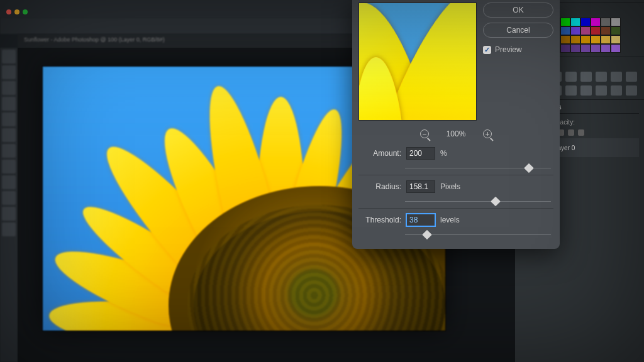  What do you see at coordinates (425, 134) in the screenshot?
I see `zoom-out-icon` at bounding box center [425, 134].